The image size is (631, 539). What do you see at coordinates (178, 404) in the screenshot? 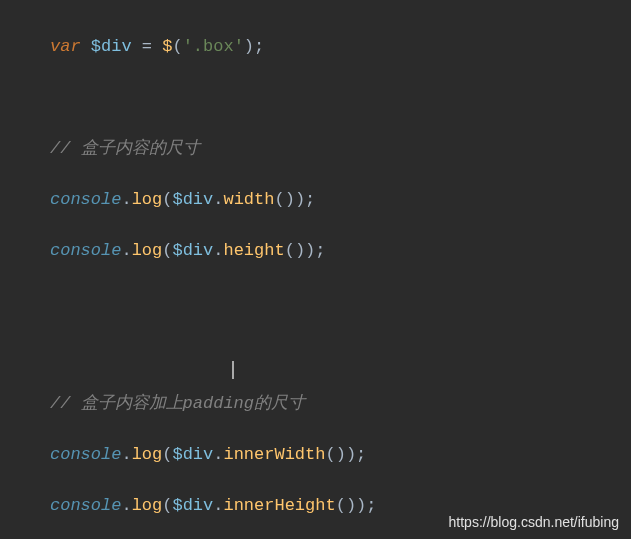
I see `comment: // 盒子内容加上padding的尺寸` at bounding box center [178, 404].